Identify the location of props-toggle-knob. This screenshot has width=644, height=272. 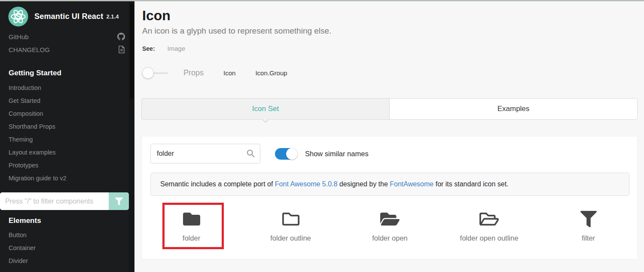
(148, 73).